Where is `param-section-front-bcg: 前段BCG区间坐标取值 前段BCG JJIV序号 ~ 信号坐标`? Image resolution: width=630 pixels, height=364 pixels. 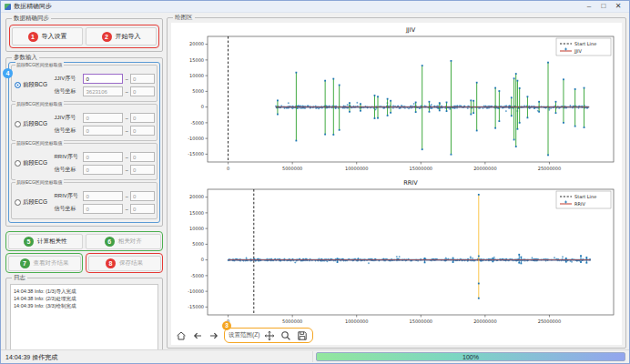
param-section-front-bcg: 前段BCG区间坐标取值 前段BCG JJIV序号 ~ 信号坐标 is located at coordinates (84, 84).